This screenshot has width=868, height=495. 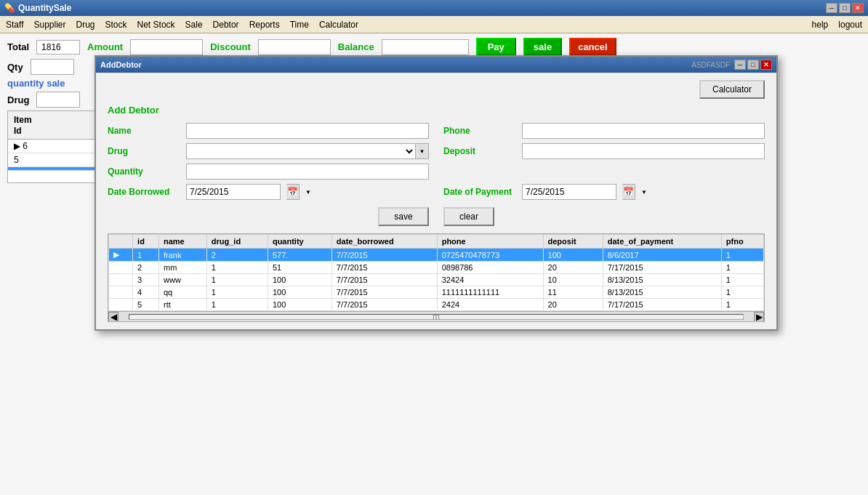 I want to click on menu-net-stock: Net Stock, so click(x=156, y=25).